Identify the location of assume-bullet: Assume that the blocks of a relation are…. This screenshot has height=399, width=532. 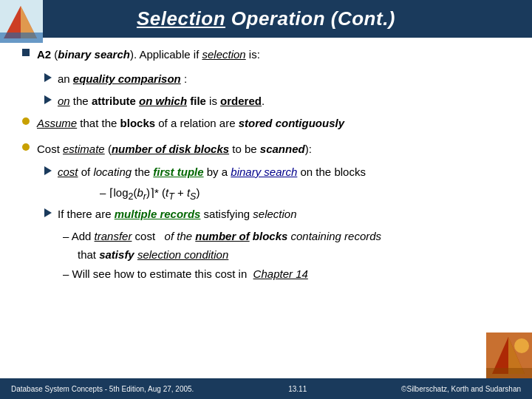
(266, 124).